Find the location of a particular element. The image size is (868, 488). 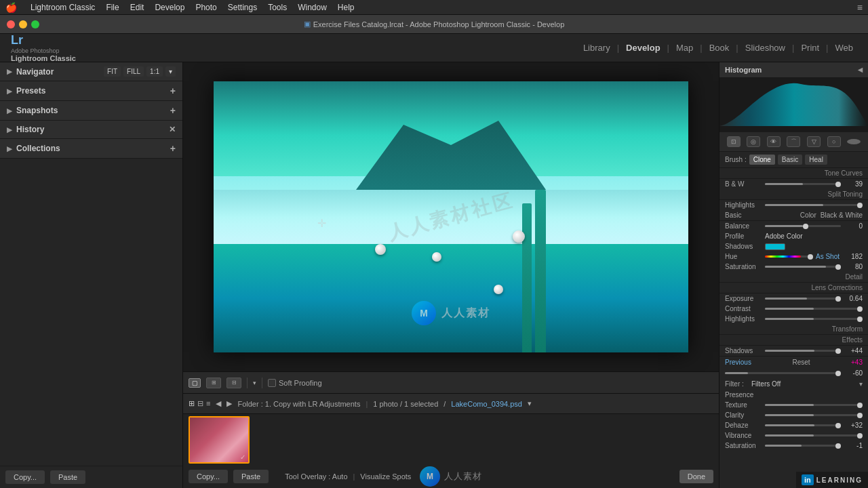

exposure-slider is located at coordinates (803, 298).